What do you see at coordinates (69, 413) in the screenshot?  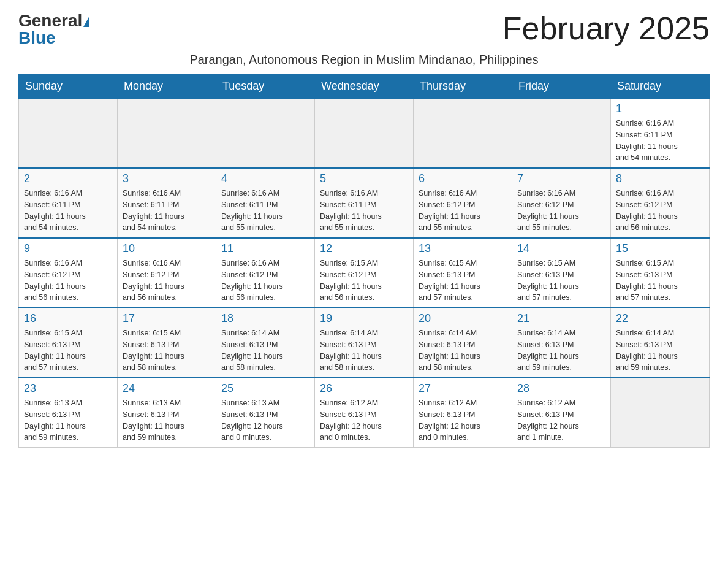 I see `calendar-cell: 23Sunrise: 6:13 AM Sunset: 6:13 PM Dayli…` at bounding box center [69, 413].